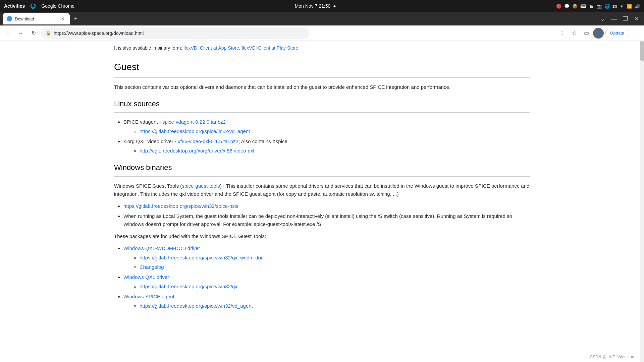 The image size is (644, 362). Describe the element at coordinates (636, 33) in the screenshot. I see `menu-button: ⋮` at that location.